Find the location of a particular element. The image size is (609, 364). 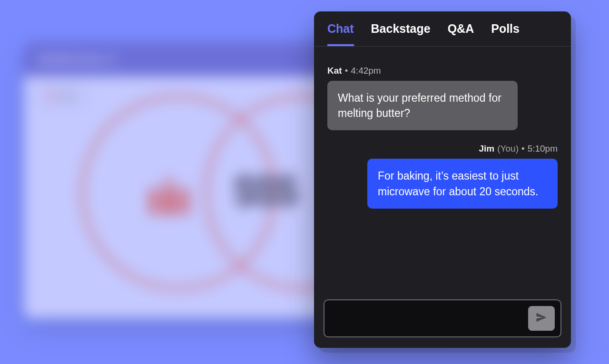

chat-message: Kat • 4:42pm What is your preferred meth… is located at coordinates (442, 98).